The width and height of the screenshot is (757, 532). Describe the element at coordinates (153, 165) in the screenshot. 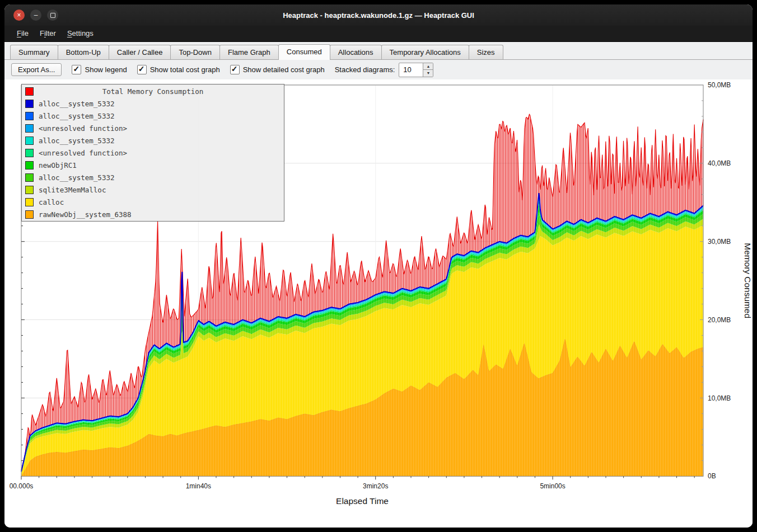

I see `legend-item: newObjRC1` at that location.